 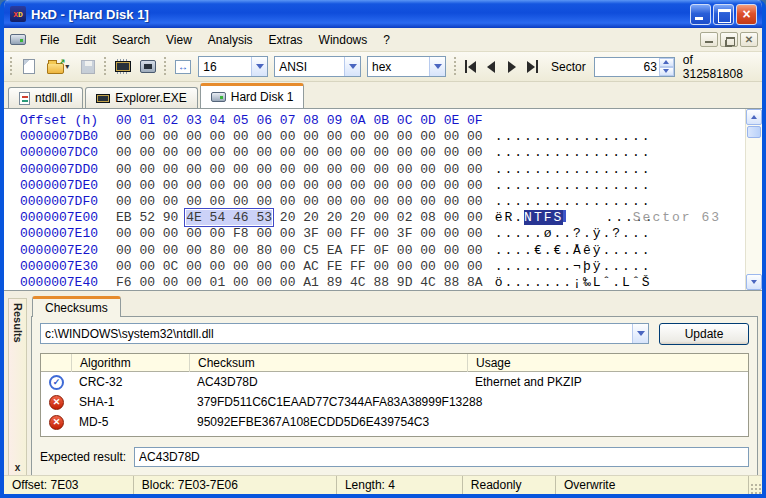 I want to click on tab-checksums: Checksums, so click(x=76, y=306).